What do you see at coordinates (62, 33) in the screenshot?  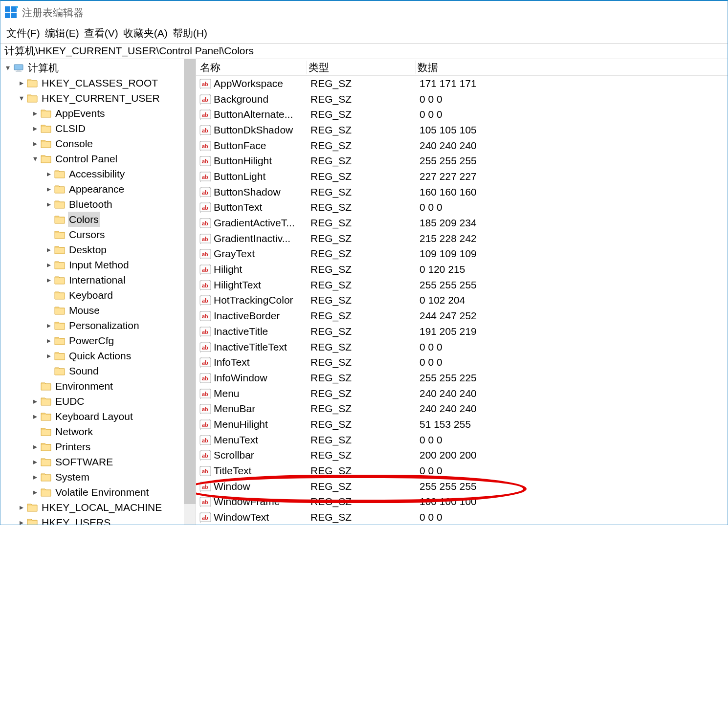 I see `menu-edit: 编辑(E)` at bounding box center [62, 33].